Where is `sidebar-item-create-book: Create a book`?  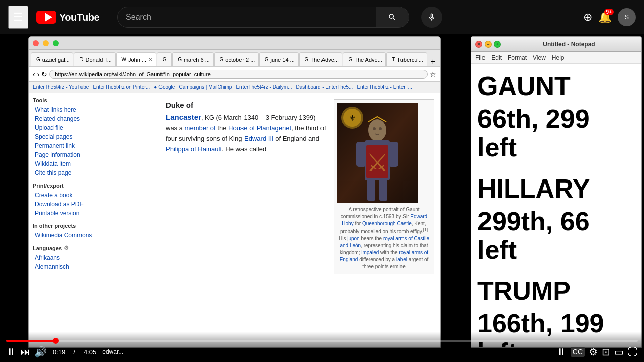 sidebar-item-create-book: Create a book is located at coordinates (94, 195).